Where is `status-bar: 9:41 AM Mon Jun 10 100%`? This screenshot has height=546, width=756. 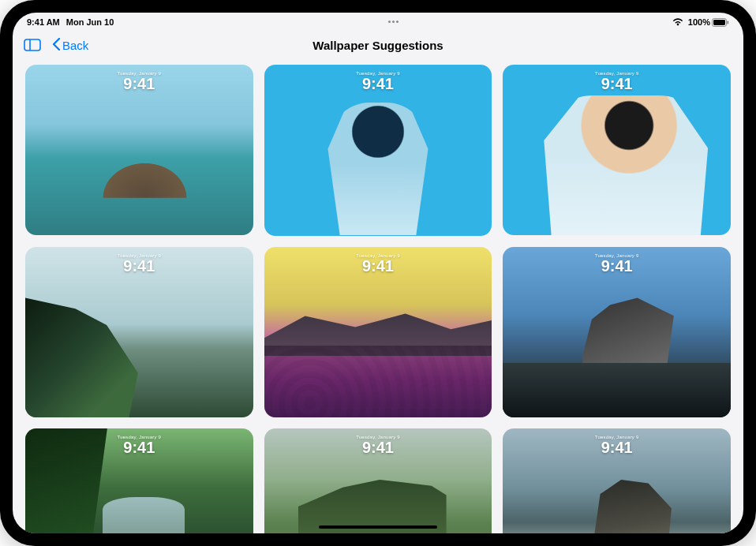 status-bar: 9:41 AM Mon Jun 10 100% is located at coordinates (378, 21).